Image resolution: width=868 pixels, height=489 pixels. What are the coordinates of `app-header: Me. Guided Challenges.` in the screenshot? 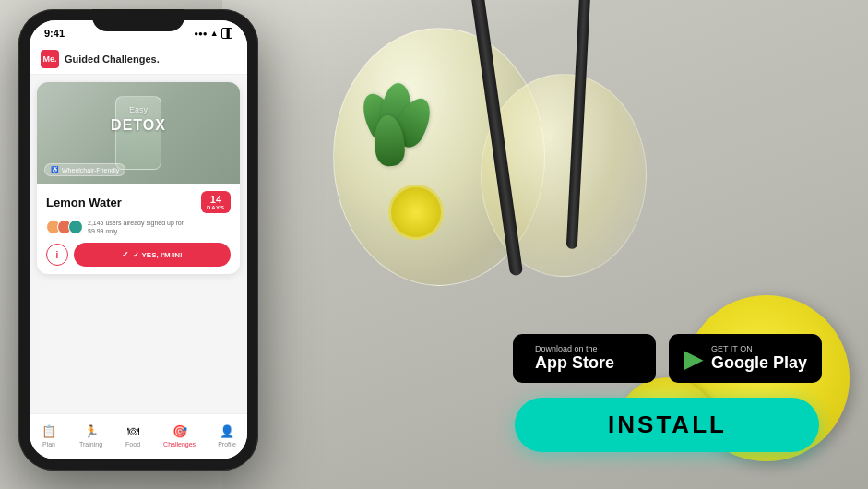 It's located at (138, 61).